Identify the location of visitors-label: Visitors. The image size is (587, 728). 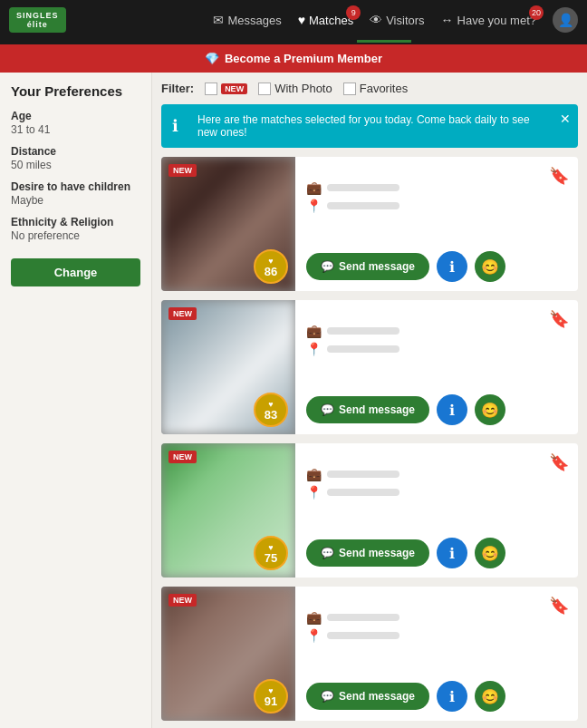
(405, 20).